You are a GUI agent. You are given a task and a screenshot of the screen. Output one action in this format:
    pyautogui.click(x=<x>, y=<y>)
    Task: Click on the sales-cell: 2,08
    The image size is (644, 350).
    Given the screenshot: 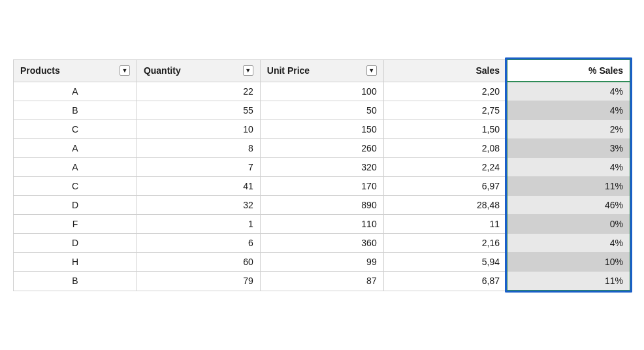 What is the action you would take?
    pyautogui.click(x=445, y=149)
    